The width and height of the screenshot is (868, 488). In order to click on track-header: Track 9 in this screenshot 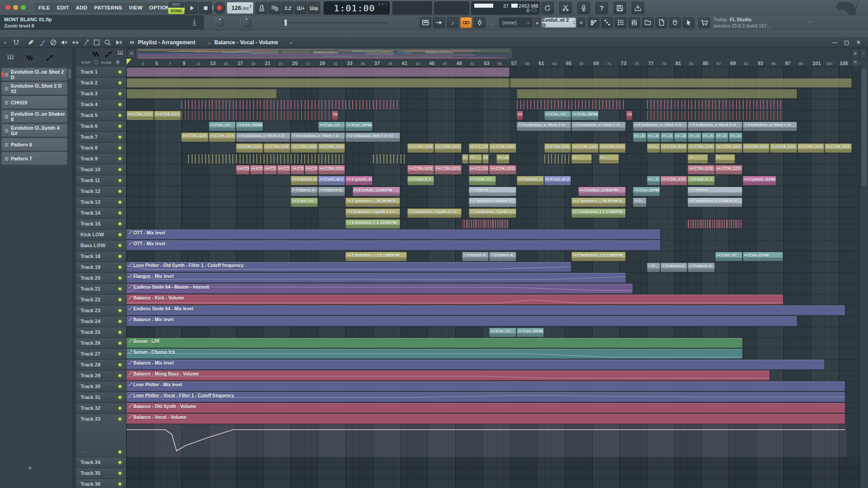, I will do `click(101, 159)`.